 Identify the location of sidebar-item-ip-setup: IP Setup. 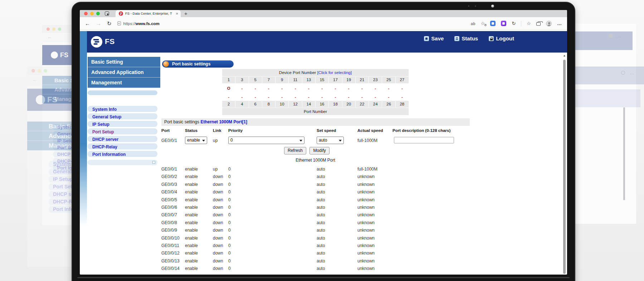
(122, 124).